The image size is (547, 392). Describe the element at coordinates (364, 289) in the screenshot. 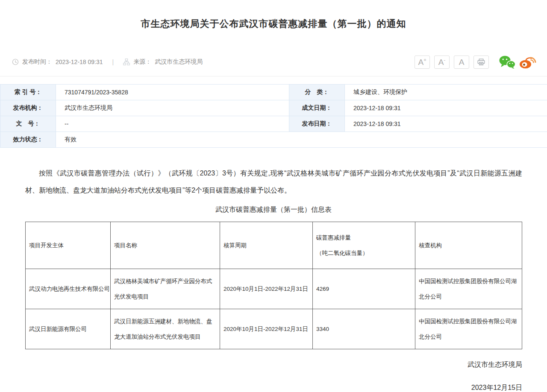

I see `cell-reduction-amount: 4269` at that location.